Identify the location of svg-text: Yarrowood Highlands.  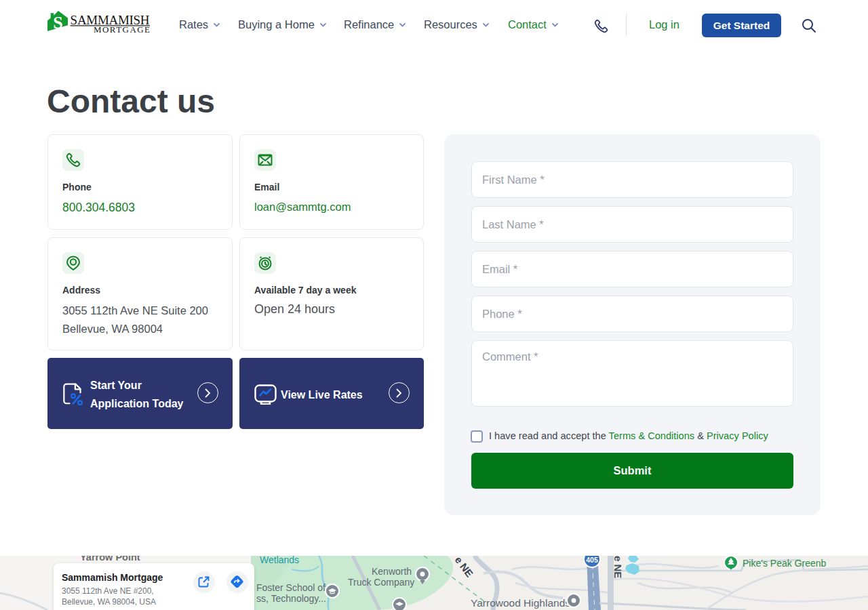
(521, 603).